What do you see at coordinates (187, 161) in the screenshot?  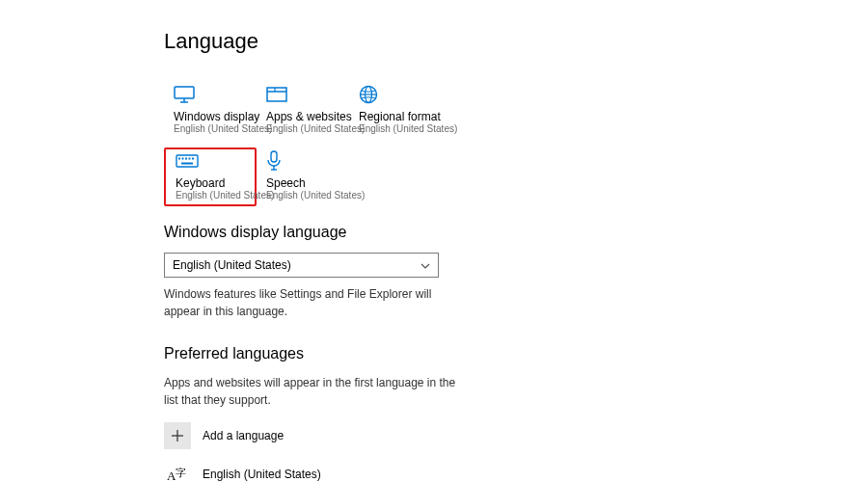 I see `keyboard-icon` at bounding box center [187, 161].